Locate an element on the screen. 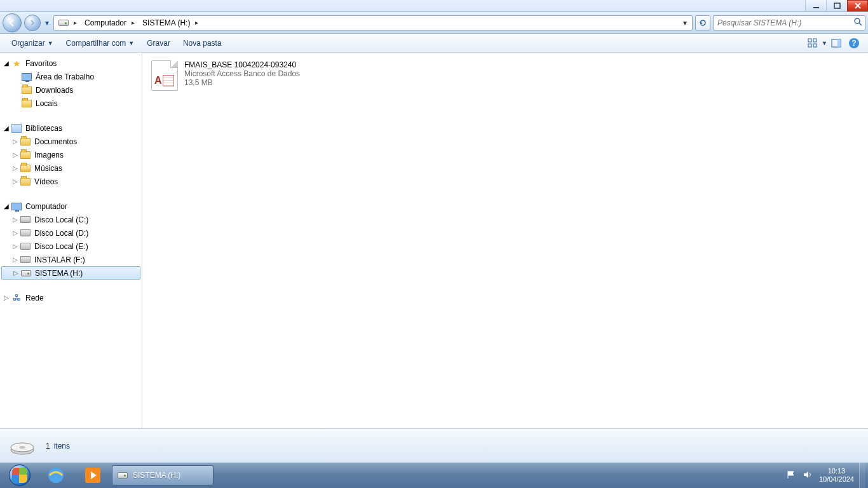 The width and height of the screenshot is (868, 488). forward-button is located at coordinates (32, 23).